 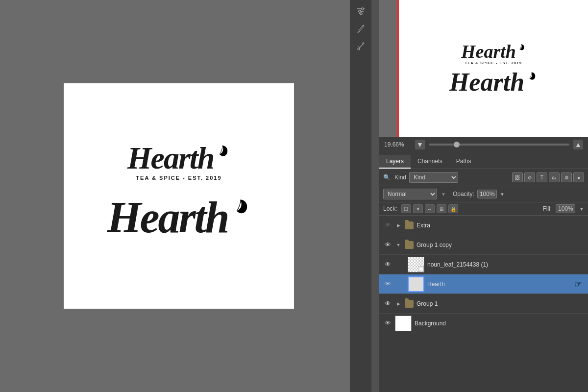 I want to click on layer-name-group1copy: Group 1 copy, so click(x=500, y=245).